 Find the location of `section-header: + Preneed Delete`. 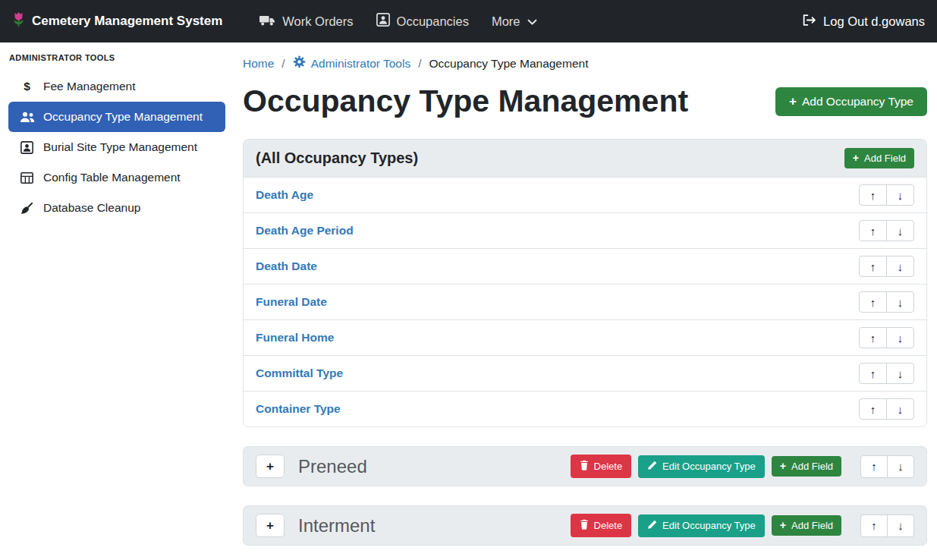

section-header: + Preneed Delete is located at coordinates (585, 466).